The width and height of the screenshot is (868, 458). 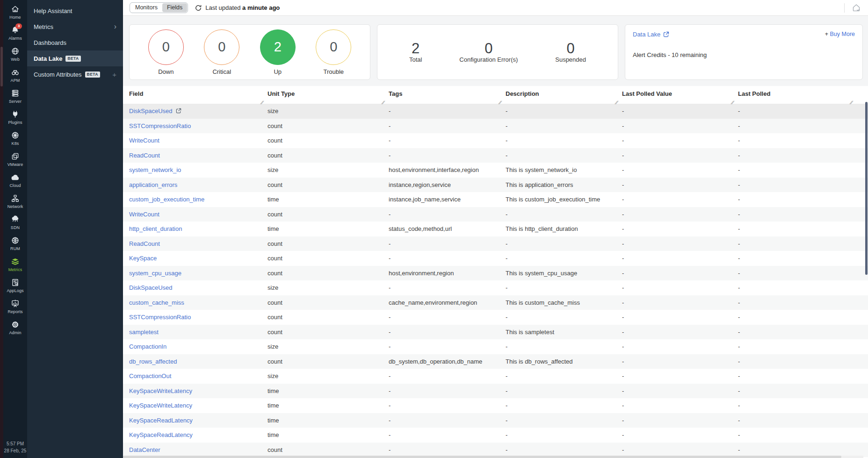 I want to click on field-link: custom_cache_miss, so click(x=157, y=303).